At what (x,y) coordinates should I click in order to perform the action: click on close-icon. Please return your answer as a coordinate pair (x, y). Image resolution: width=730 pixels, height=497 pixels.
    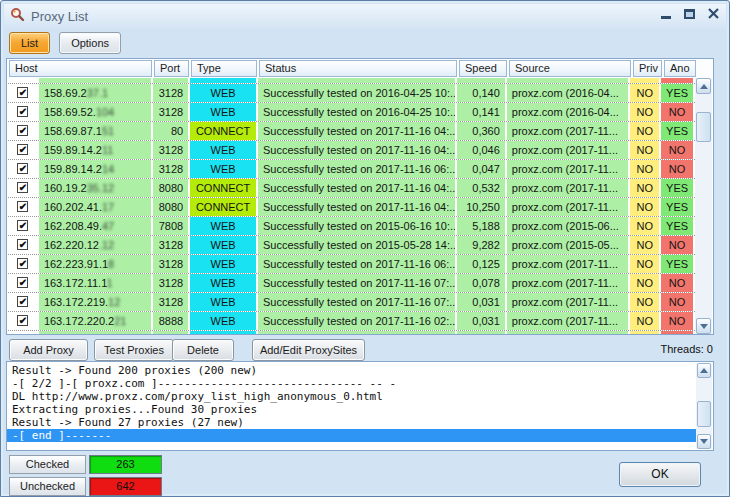
    Looking at the image, I should click on (714, 14).